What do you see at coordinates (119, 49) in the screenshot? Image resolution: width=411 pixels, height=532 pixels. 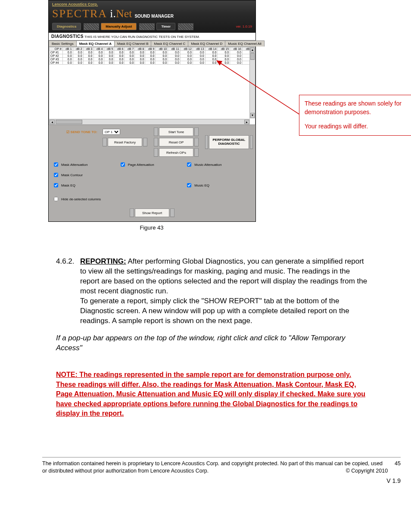 I see `col-header: dB 6` at bounding box center [119, 49].